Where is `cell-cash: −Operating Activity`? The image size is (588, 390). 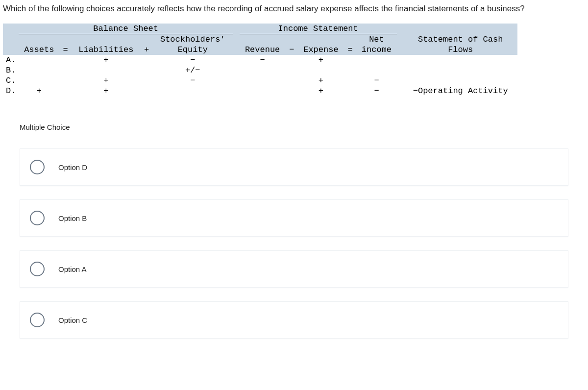 cell-cash: −Operating Activity is located at coordinates (461, 91).